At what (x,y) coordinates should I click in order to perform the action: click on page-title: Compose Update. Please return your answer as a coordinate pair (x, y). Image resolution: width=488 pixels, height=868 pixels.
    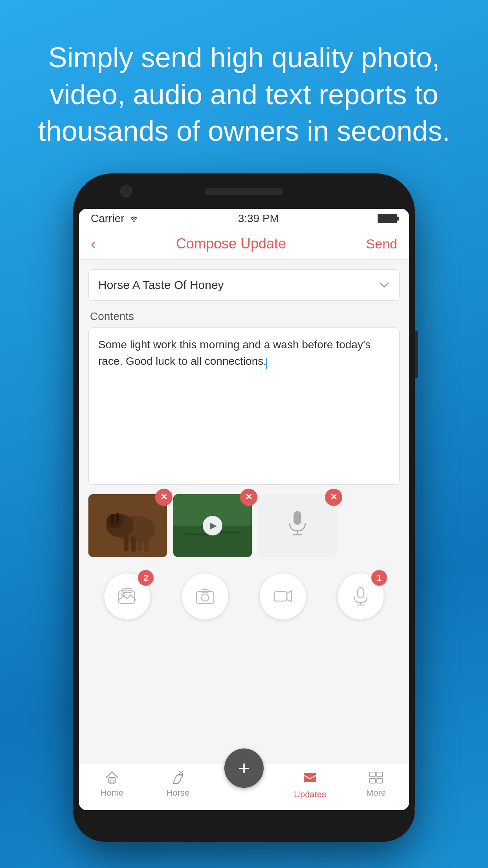
    Looking at the image, I should click on (231, 244).